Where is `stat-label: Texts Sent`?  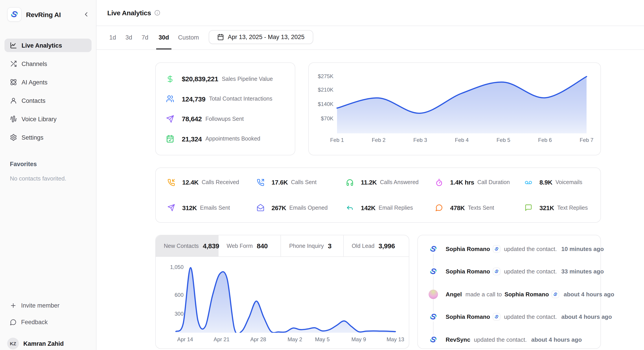 stat-label: Texts Sent is located at coordinates (481, 208).